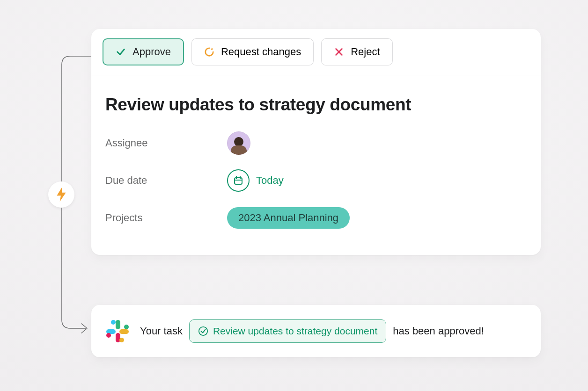 This screenshot has width=588, height=391. Describe the element at coordinates (152, 52) in the screenshot. I see `approve-label: Approve` at that location.